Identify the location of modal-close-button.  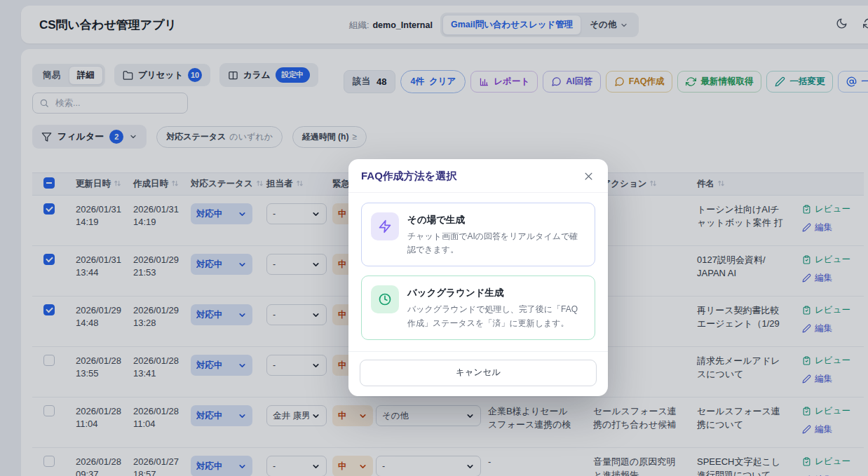
(589, 177).